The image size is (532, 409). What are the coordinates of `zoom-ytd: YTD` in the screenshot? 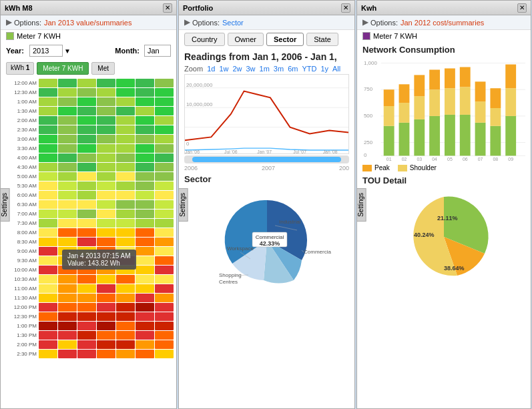 It's located at (309, 69).